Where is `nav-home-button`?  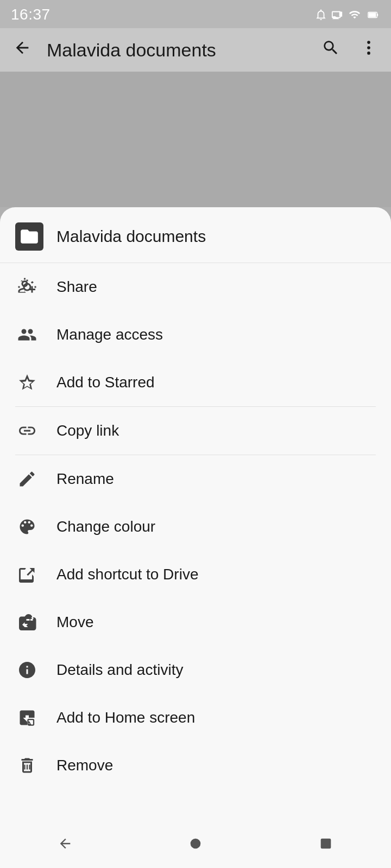 nav-home-button is located at coordinates (195, 844).